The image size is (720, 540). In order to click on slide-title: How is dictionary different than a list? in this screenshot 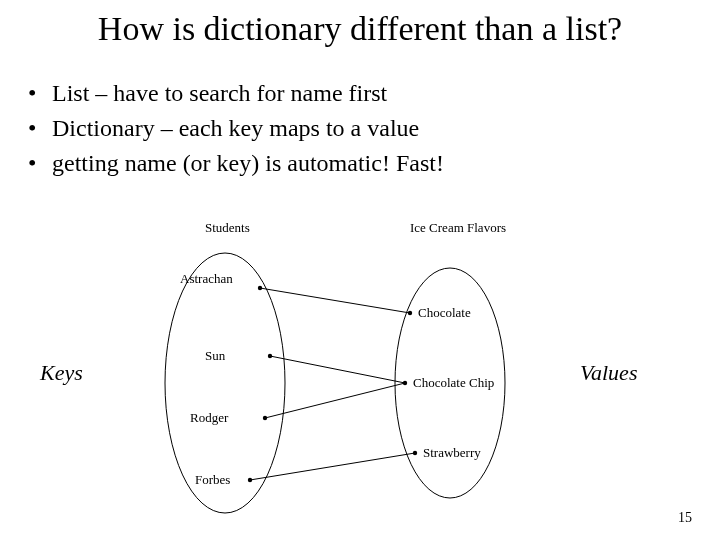, I will do `click(360, 29)`.